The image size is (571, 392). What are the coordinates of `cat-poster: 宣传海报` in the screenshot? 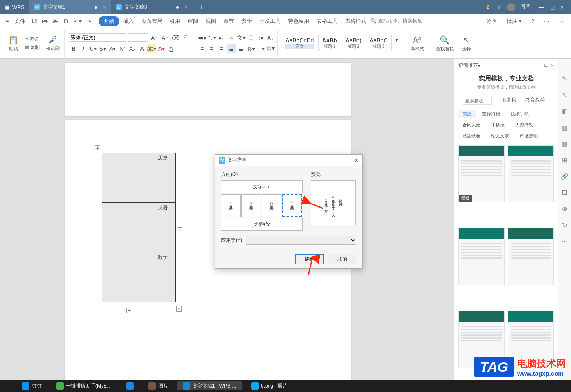 It's located at (491, 114).